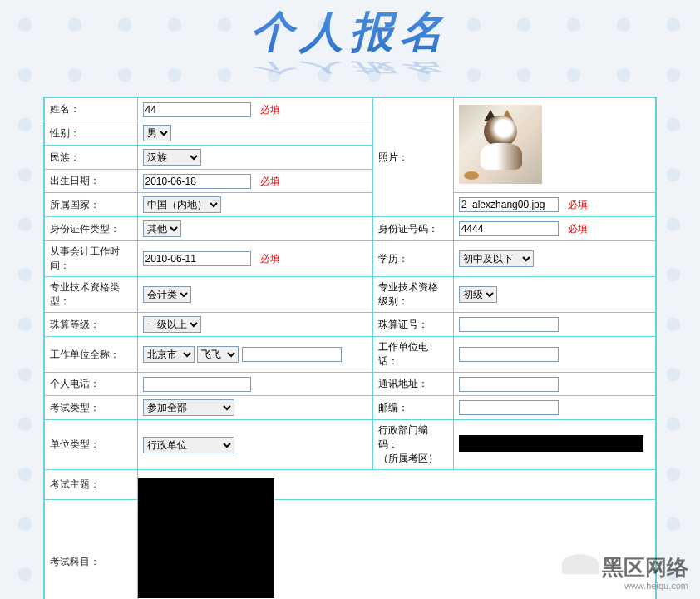 This screenshot has width=700, height=599. Describe the element at coordinates (197, 384) in the screenshot. I see `personal-phone-input` at that location.